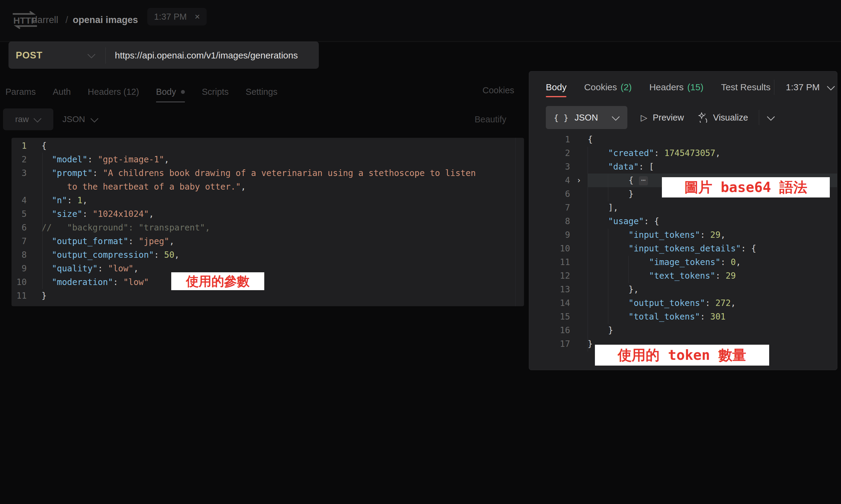 The height and width of the screenshot is (504, 841). Describe the element at coordinates (275, 241) in the screenshot. I see `code-line-content: "output_format": "jpeg",` at that location.